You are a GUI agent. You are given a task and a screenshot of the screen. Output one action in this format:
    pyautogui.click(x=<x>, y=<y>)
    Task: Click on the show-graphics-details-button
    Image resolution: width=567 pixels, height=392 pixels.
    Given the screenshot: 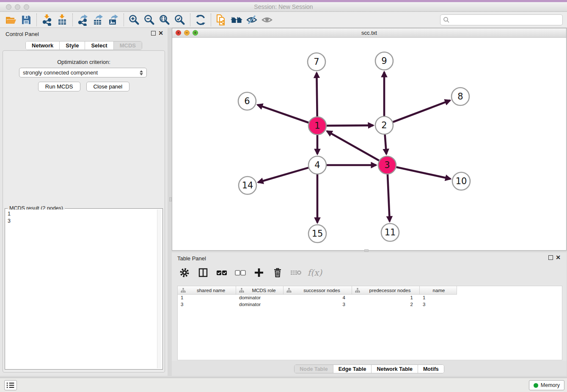 What is the action you would take?
    pyautogui.click(x=267, y=20)
    